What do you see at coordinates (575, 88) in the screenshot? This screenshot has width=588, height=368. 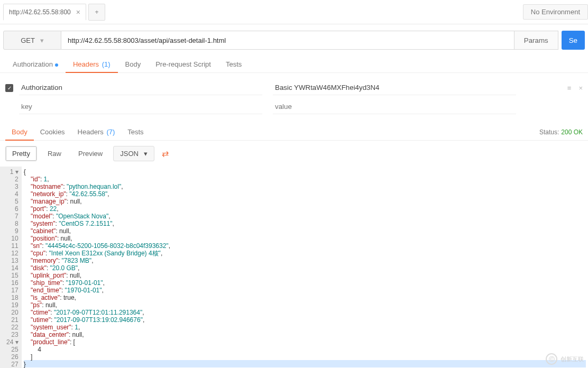 I see `header-row-actions: ≡ ×` at bounding box center [575, 88].